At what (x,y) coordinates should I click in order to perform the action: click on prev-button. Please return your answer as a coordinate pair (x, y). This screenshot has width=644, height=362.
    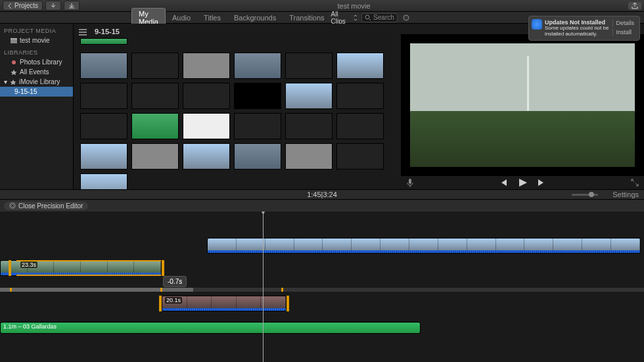
    Looking at the image, I should click on (503, 183).